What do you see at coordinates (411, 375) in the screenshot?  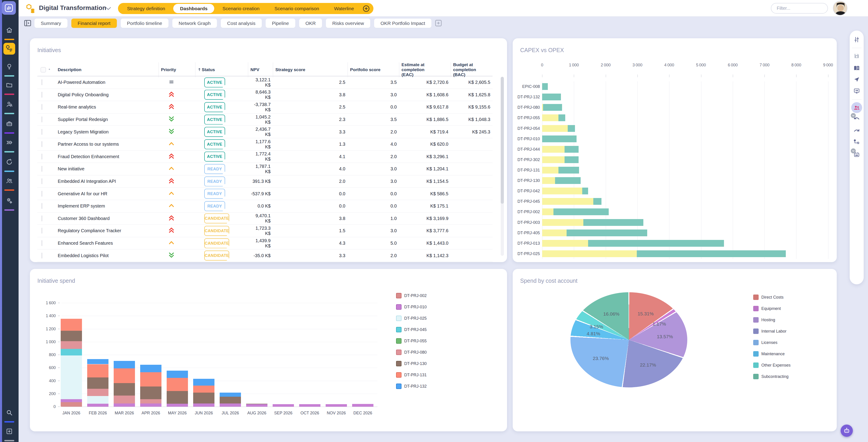 I see `legend-item: DT-PRJ-131` at bounding box center [411, 375].